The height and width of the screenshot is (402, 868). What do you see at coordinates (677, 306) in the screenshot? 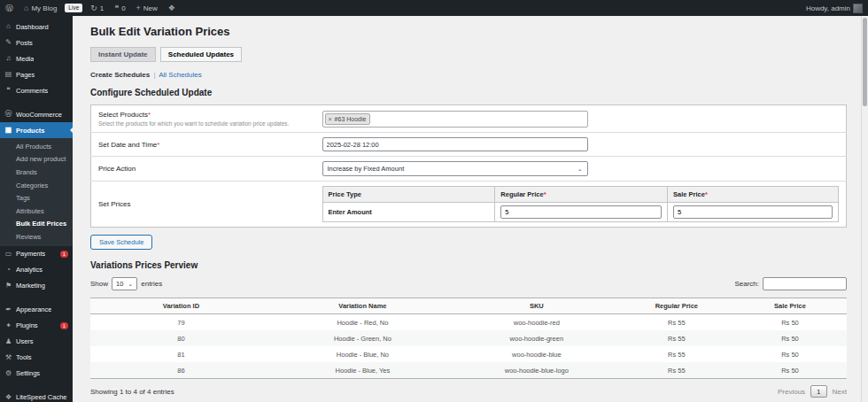
I see `column-header-regular-price: Regular Price` at bounding box center [677, 306].